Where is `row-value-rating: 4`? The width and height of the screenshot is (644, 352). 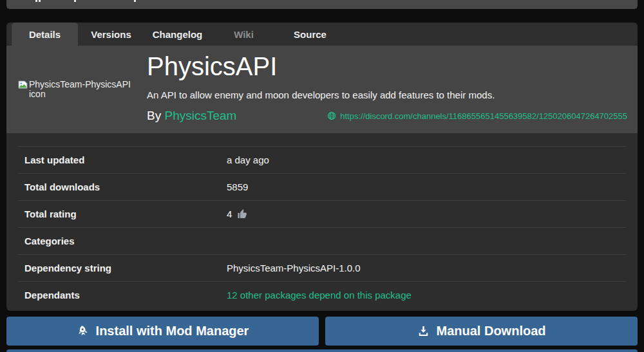
row-value-rating: 4 is located at coordinates (237, 214).